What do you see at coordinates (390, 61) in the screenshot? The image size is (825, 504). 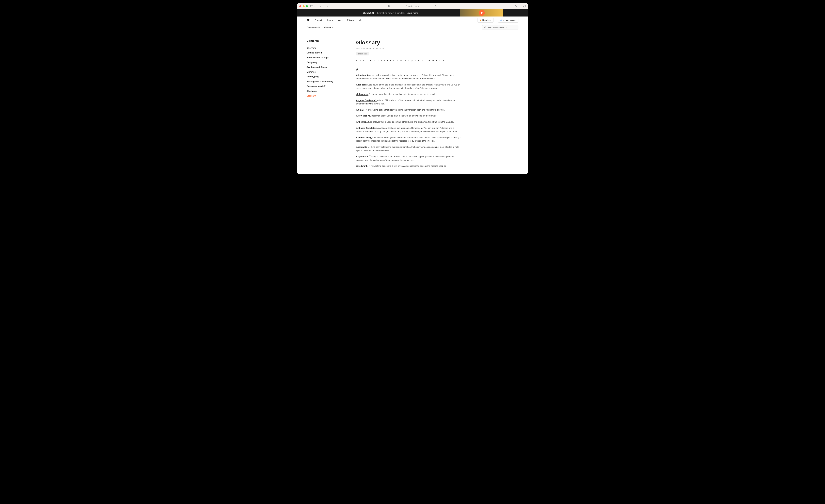 I see `alpha-link-K: K` at bounding box center [390, 61].